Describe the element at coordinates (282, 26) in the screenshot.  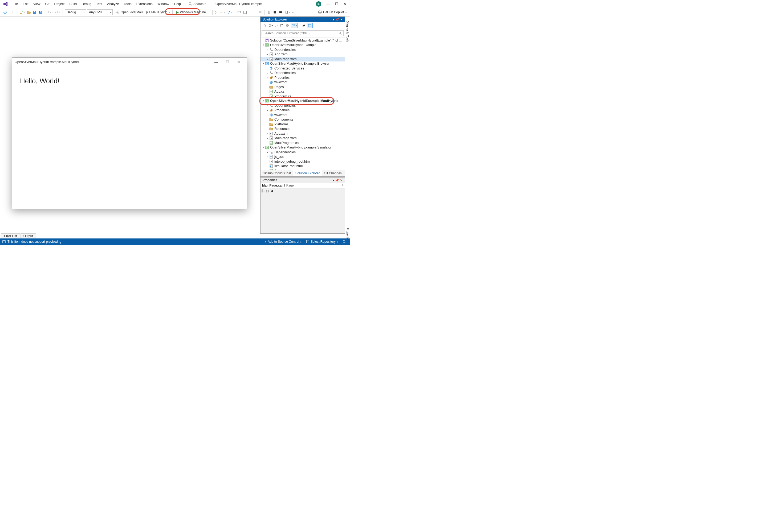
I see `sync-button` at that location.